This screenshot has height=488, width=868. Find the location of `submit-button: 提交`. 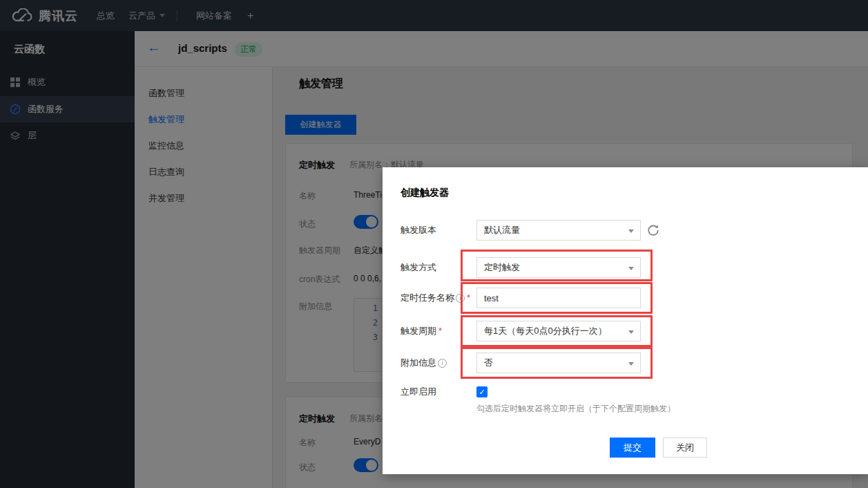

submit-button: 提交 is located at coordinates (633, 448).